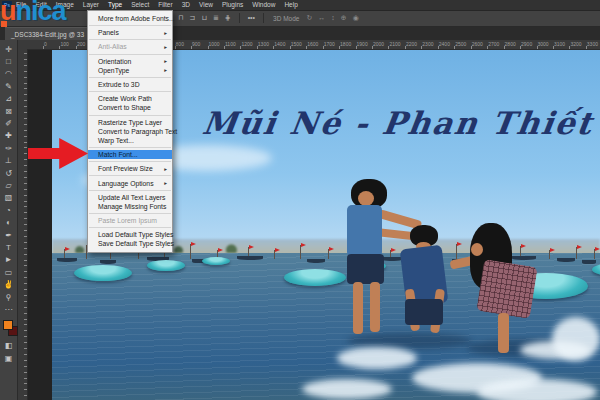 This screenshot has width=600, height=400. Describe the element at coordinates (204, 18) in the screenshot. I see `align-bottom-edges-icon: ⊔` at that location.